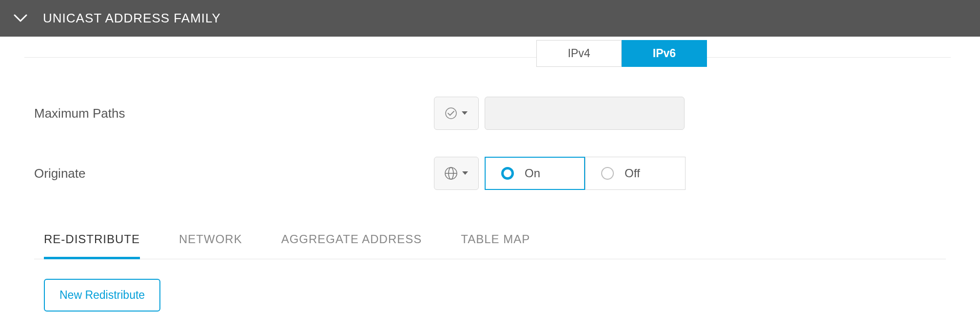 Image resolution: width=980 pixels, height=333 pixels. I want to click on tab-network: NETWORK, so click(211, 243).